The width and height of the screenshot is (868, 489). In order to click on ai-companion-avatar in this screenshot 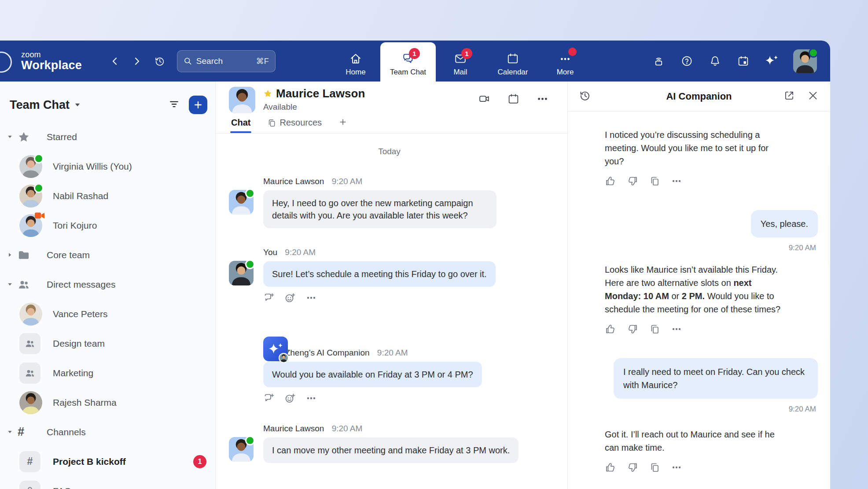, I will do `click(276, 349)`.